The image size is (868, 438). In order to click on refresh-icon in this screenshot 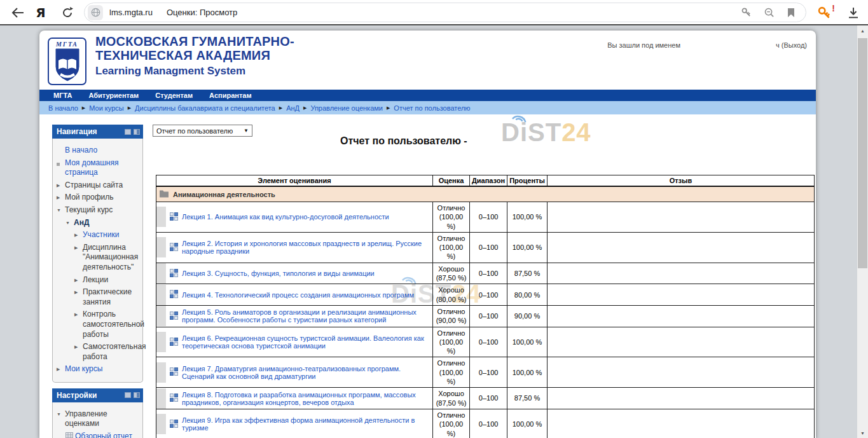, I will do `click(67, 13)`.